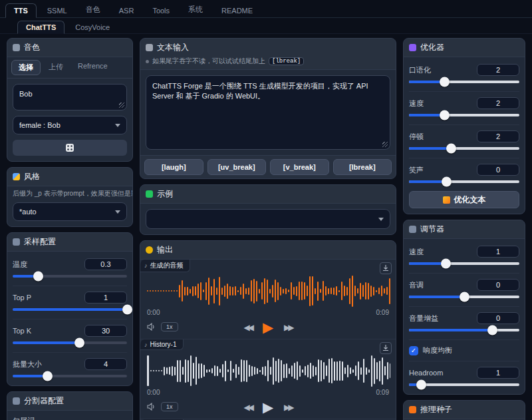 Image resolution: width=532 pixels, height=420 pixels. Describe the element at coordinates (414, 351) in the screenshot. I see `loudness-eq-checkbox` at that location.